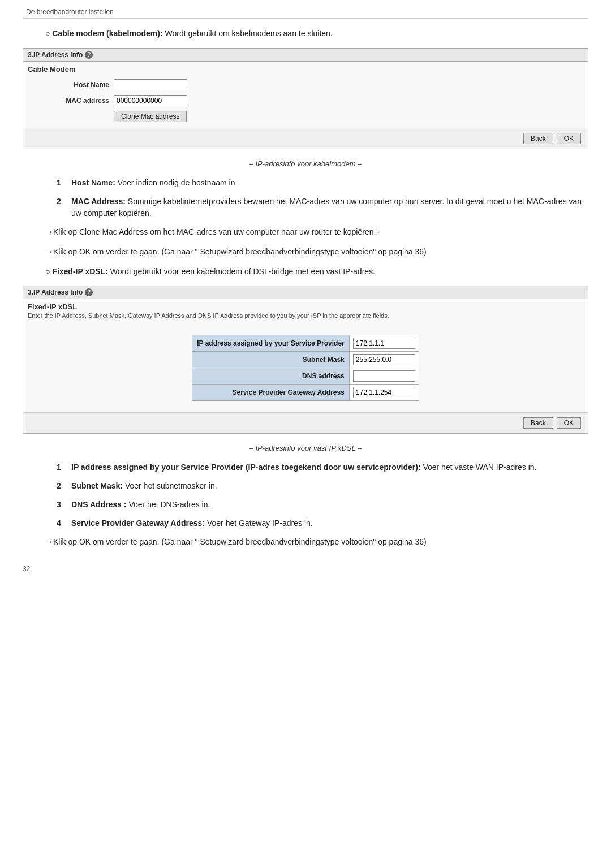  I want to click on panel2-footer: Back OK, so click(306, 423).